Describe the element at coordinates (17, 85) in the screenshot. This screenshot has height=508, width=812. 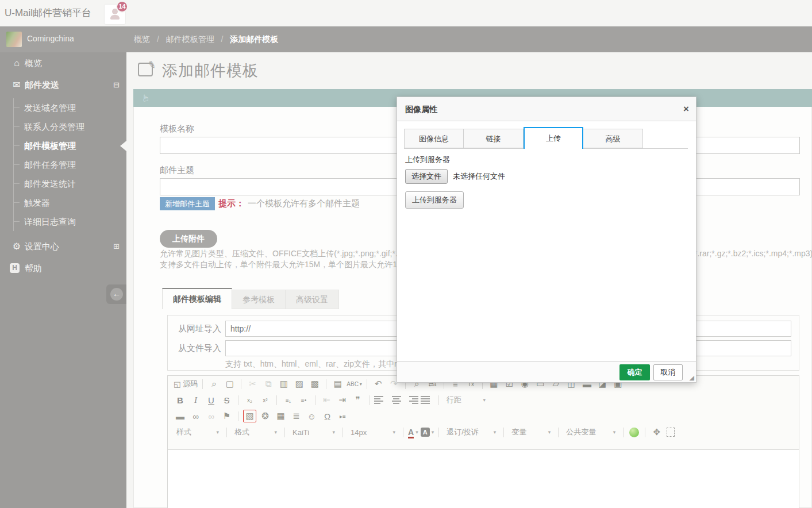
I see `mail-send-icon: ✉` at that location.